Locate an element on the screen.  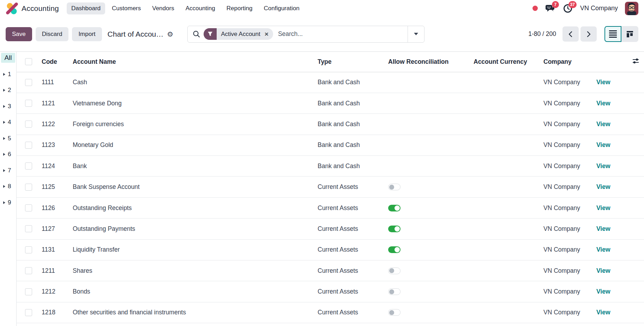
menu-item-customers: Customers is located at coordinates (126, 8).